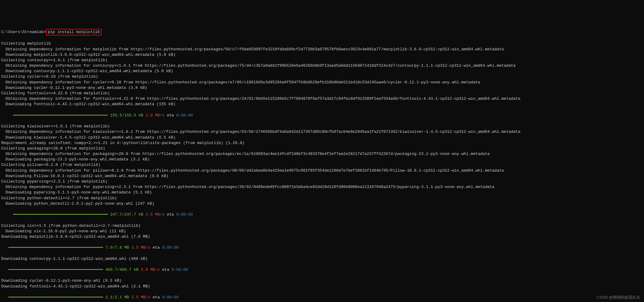 The image size is (644, 302). I want to click on terminal-line: Obtaining dependency information for con…, so click(322, 66).